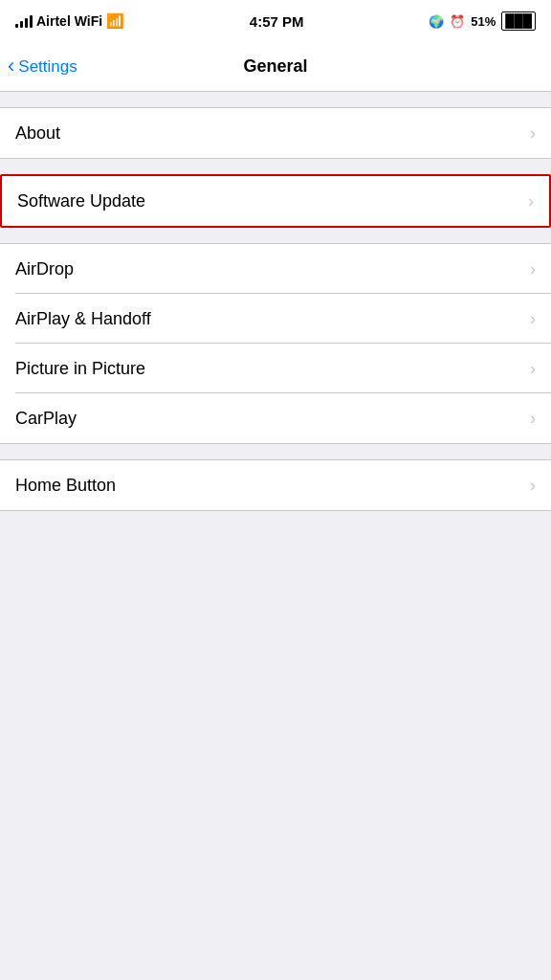 The width and height of the screenshot is (551, 980). Describe the element at coordinates (11, 66) in the screenshot. I see `chevron-left-icon: ‹` at that location.